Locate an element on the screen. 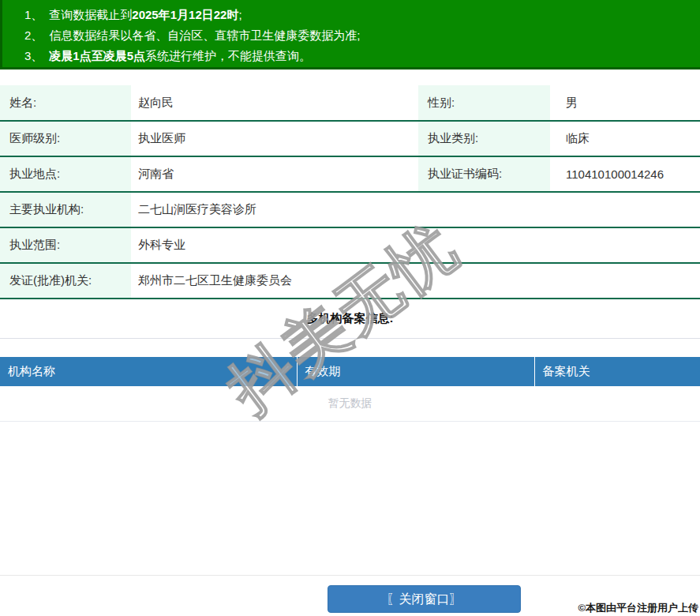  field-label-doctor-level: 医师级别: is located at coordinates (66, 139).